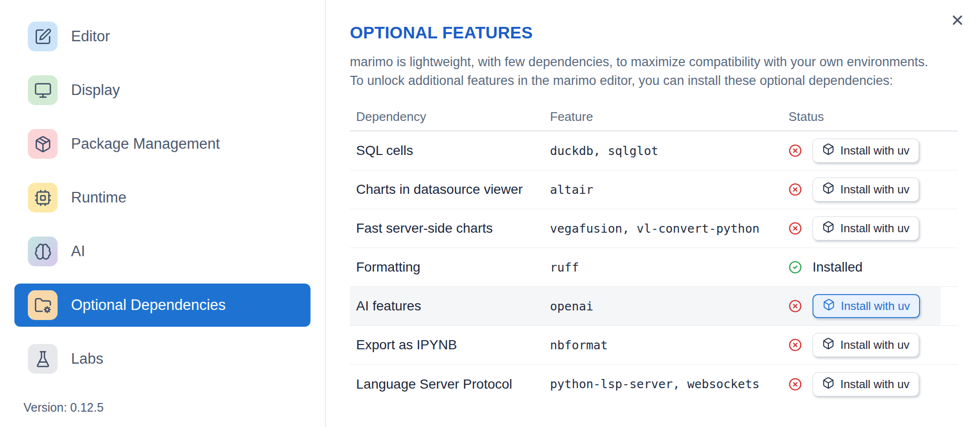 This screenshot has height=427, width=980. What do you see at coordinates (450, 384) in the screenshot?
I see `dependency-cell: Language Server Protocol` at bounding box center [450, 384].